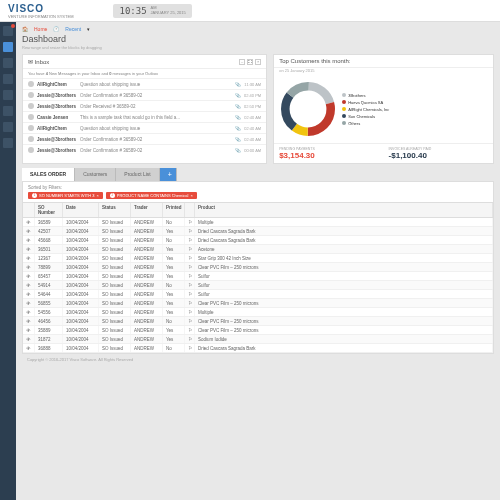 This screenshot has height=500, width=500. What do you see at coordinates (366, 109) in the screenshot?
I see `chart-legend: 3BrothersHueva Qucmica SAAllRight Chemic…` at bounding box center [366, 109].